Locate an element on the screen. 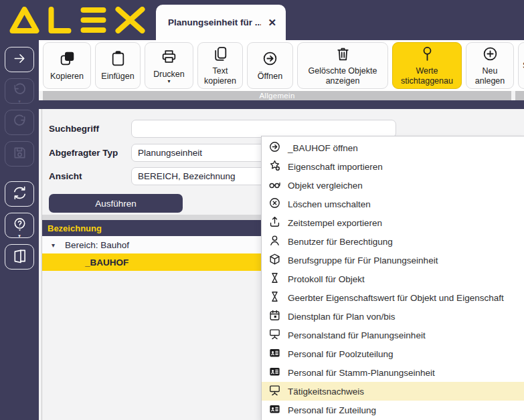  context-menu-item-label: Tätigkeitsnachweis is located at coordinates (326, 392).